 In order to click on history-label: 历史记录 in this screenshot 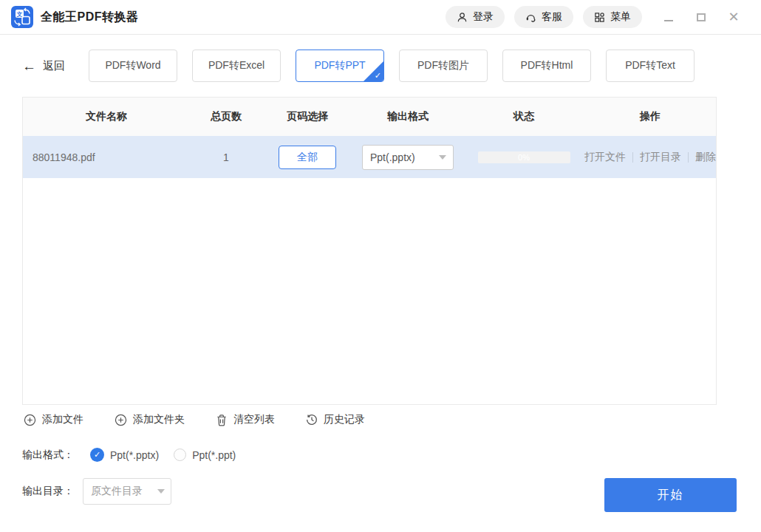, I will do `click(344, 420)`.